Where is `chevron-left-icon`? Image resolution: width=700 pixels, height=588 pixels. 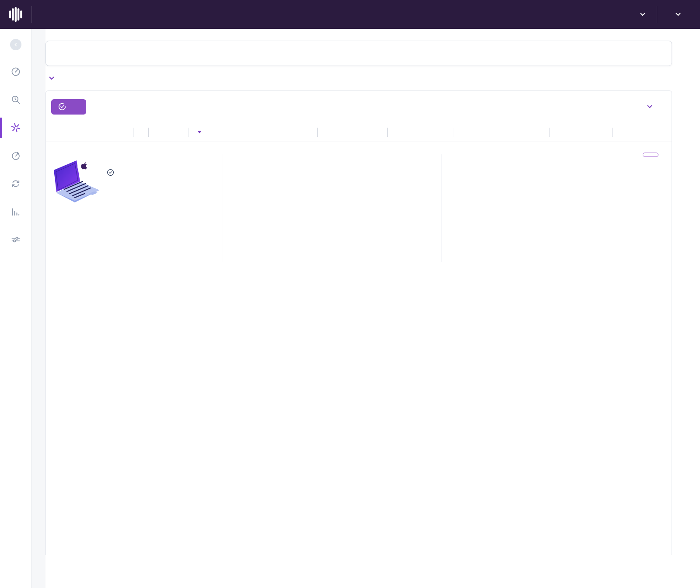
chevron-left-icon is located at coordinates (16, 45).